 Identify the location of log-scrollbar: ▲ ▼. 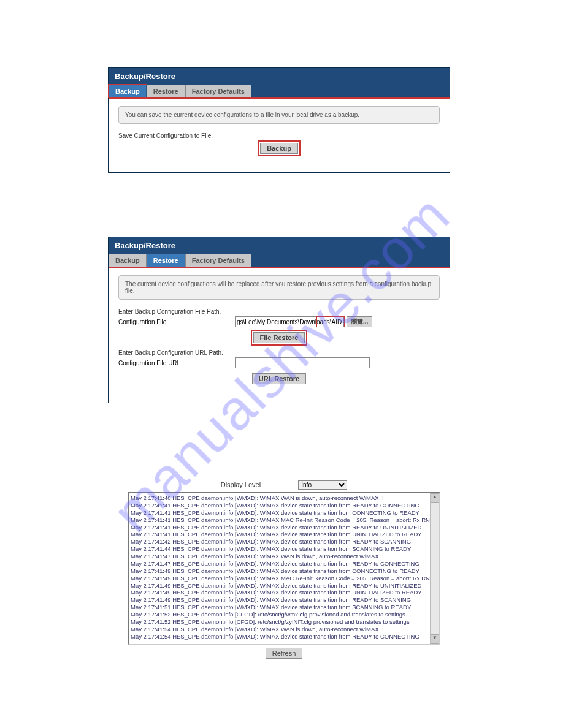
(434, 569).